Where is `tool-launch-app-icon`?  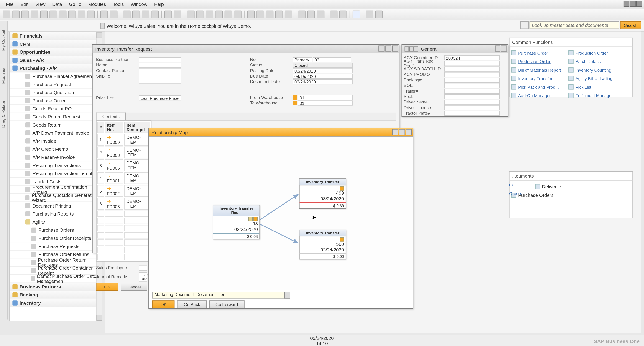
tool-launch-app-icon is located at coordinates (82, 14).